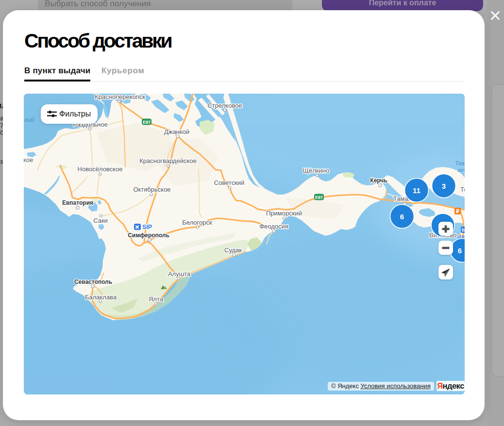 The image size is (504, 426). I want to click on svg-text: Б, so click(463, 230).